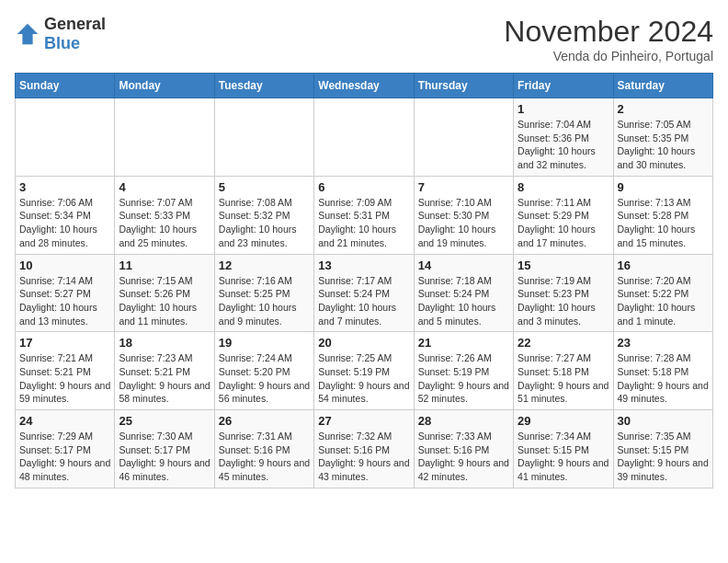 This screenshot has height=563, width=728. I want to click on calendar-cell: 27Sunrise: 7:32 AMSunset: 5:16 PMDayligh…, so click(364, 449).